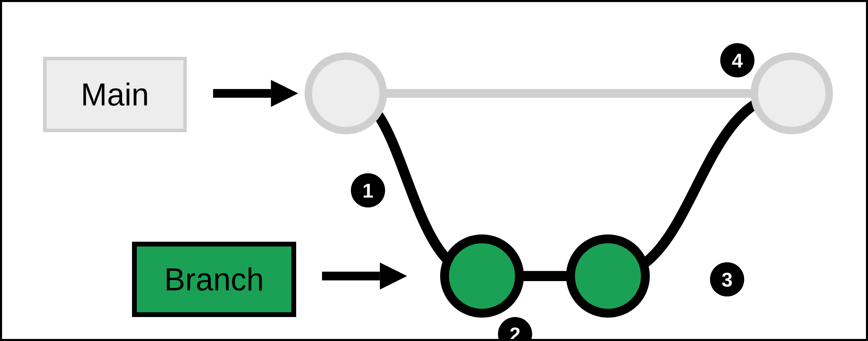 Image resolution: width=868 pixels, height=341 pixels. Describe the element at coordinates (368, 190) in the screenshot. I see `step-badge-1-text: 1` at that location.